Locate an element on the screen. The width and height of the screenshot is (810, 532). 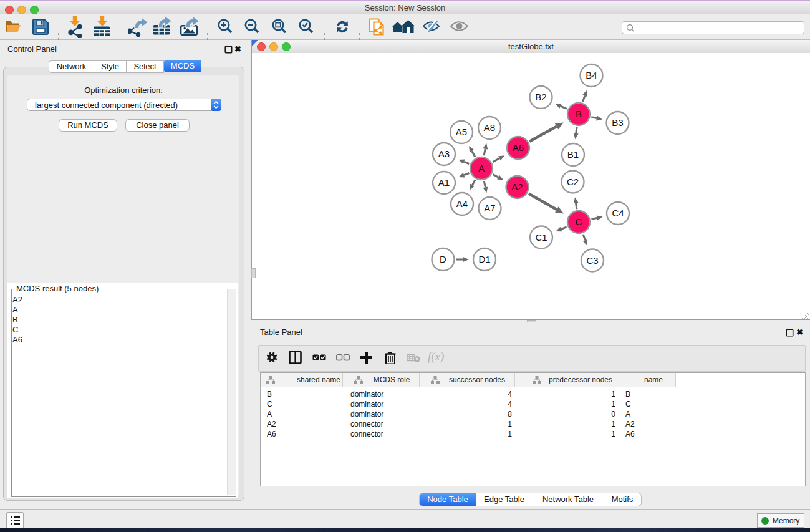
svg-text: A5 is located at coordinates (461, 132).